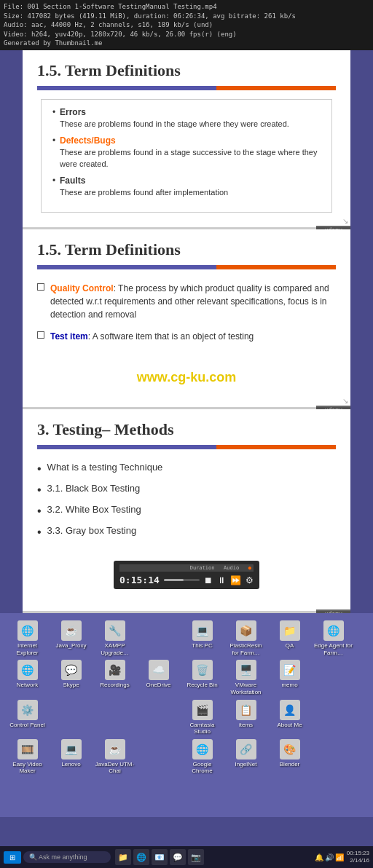  Describe the element at coordinates (329, 858) in the screenshot. I see `taskbar-system-icons: 🔔 🔊 📶` at that location.